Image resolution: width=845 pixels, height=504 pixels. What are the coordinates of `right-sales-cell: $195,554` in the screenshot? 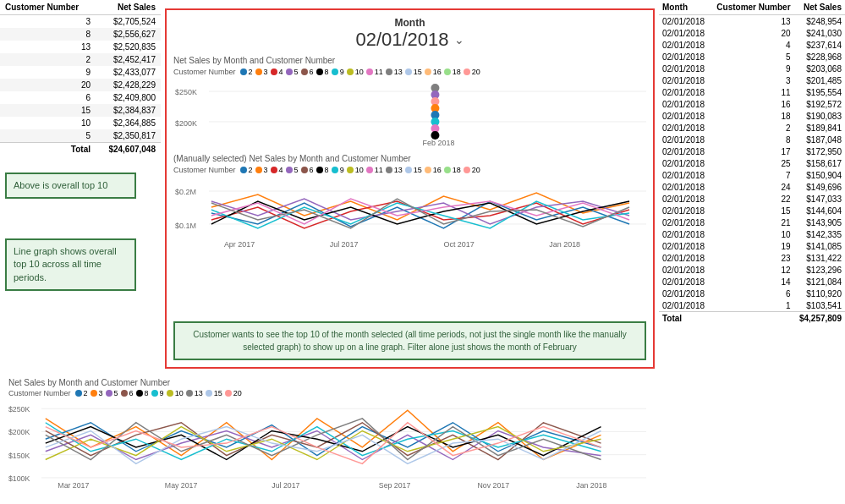 It's located at (820, 92).